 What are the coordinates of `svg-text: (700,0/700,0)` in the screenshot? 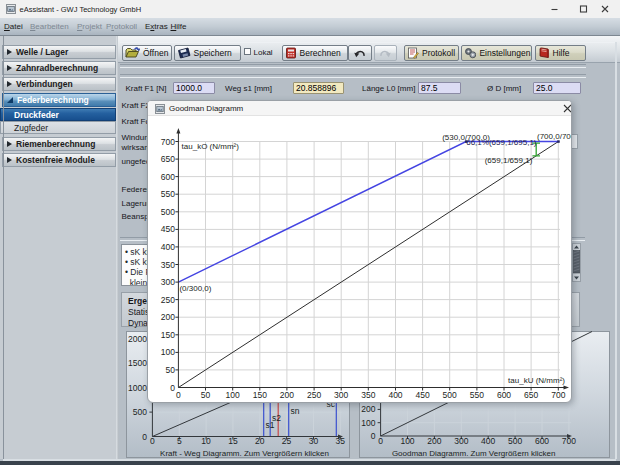 It's located at (554, 136).